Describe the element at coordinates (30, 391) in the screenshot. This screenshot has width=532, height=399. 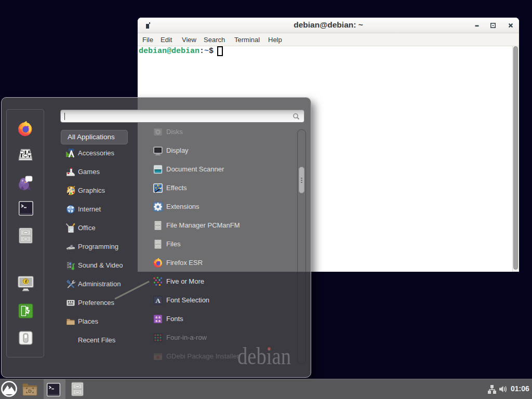
I see `svg-text: D` at that location.